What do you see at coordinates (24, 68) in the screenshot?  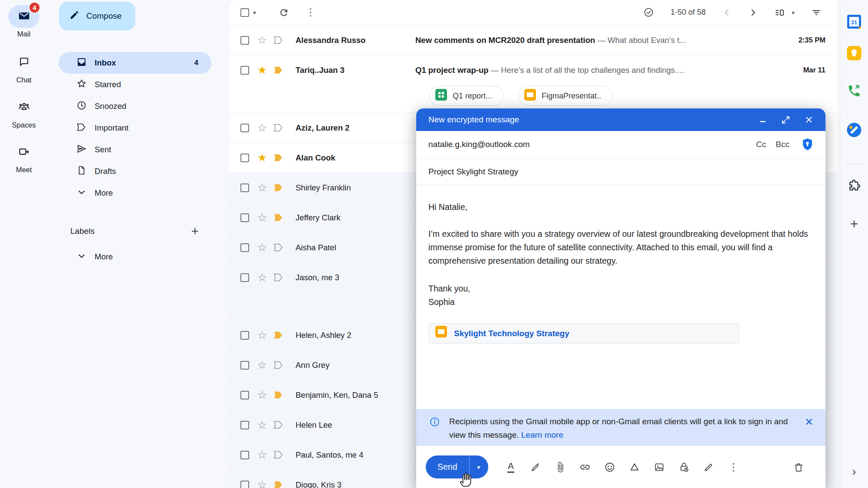 I see `rail-item-chat: Chat` at bounding box center [24, 68].